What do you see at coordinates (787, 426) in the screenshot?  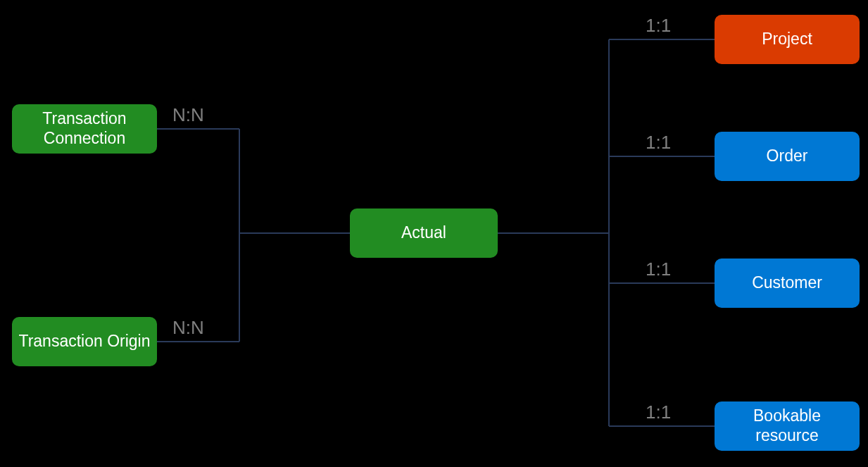 I see `node-bookable-resource: Bookable resource` at bounding box center [787, 426].